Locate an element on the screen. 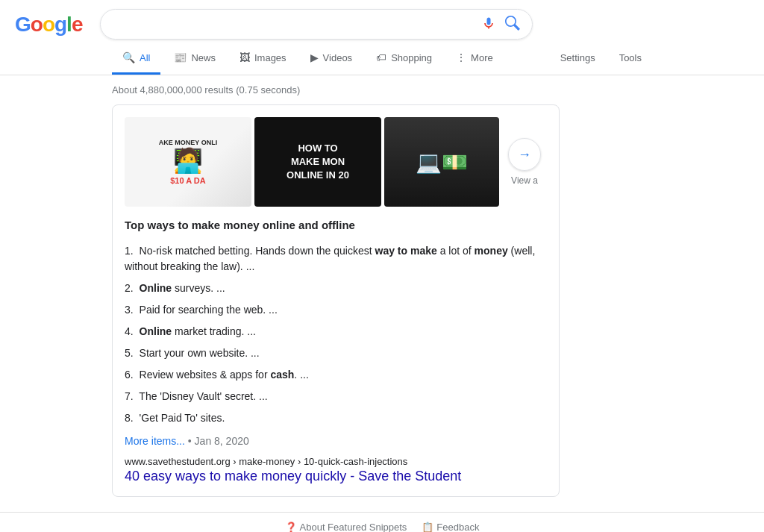  tab-all: 🔍 All is located at coordinates (136, 58).